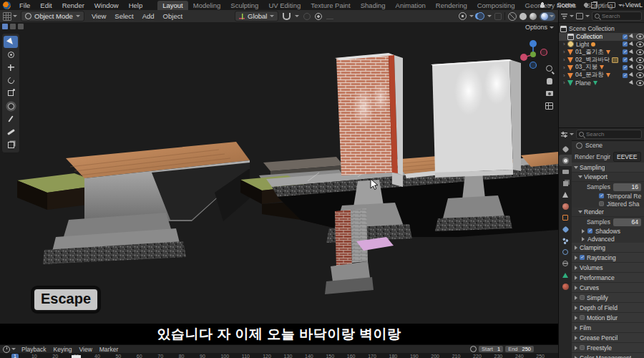 The image size is (644, 358). What do you see at coordinates (601, 76) in the screenshot?
I see `outliner-item: › 04_문과창` at bounding box center [601, 76].